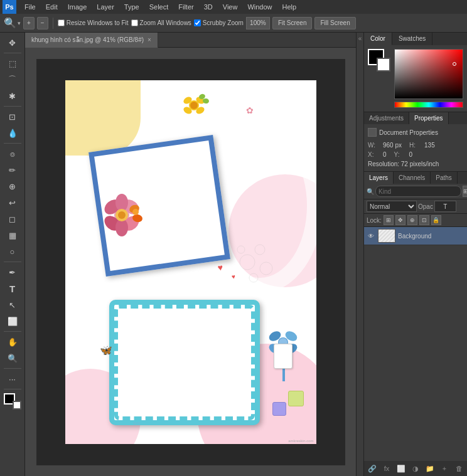 The width and height of the screenshot is (467, 476). I want to click on document-tab: khung hình có sẵn.jpg @ 41% (RGB/8#) ×, so click(92, 40).